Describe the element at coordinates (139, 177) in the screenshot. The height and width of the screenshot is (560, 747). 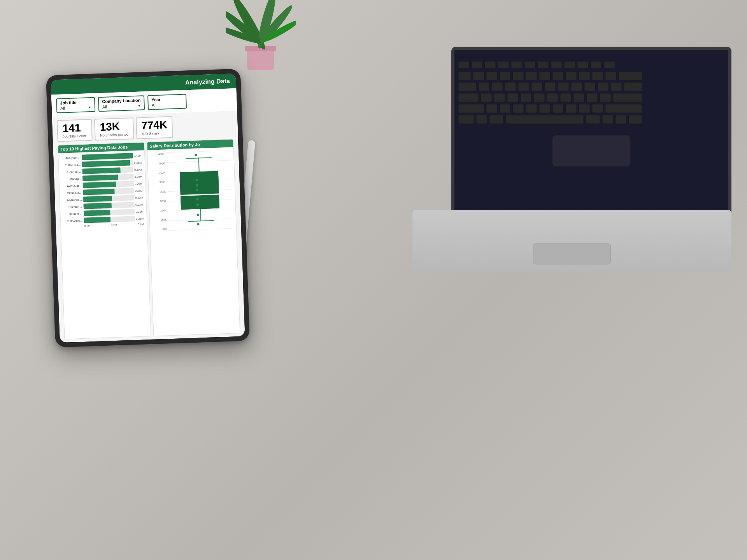
I see `bar-value-3: 0.28M` at that location.